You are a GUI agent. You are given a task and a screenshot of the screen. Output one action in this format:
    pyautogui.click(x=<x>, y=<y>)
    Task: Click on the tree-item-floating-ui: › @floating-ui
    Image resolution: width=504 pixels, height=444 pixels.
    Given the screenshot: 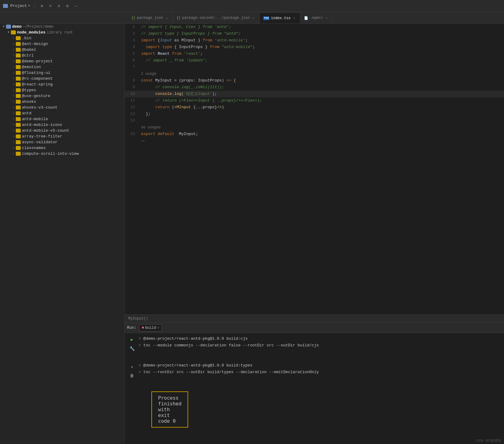 What is the action you would take?
    pyautogui.click(x=62, y=73)
    